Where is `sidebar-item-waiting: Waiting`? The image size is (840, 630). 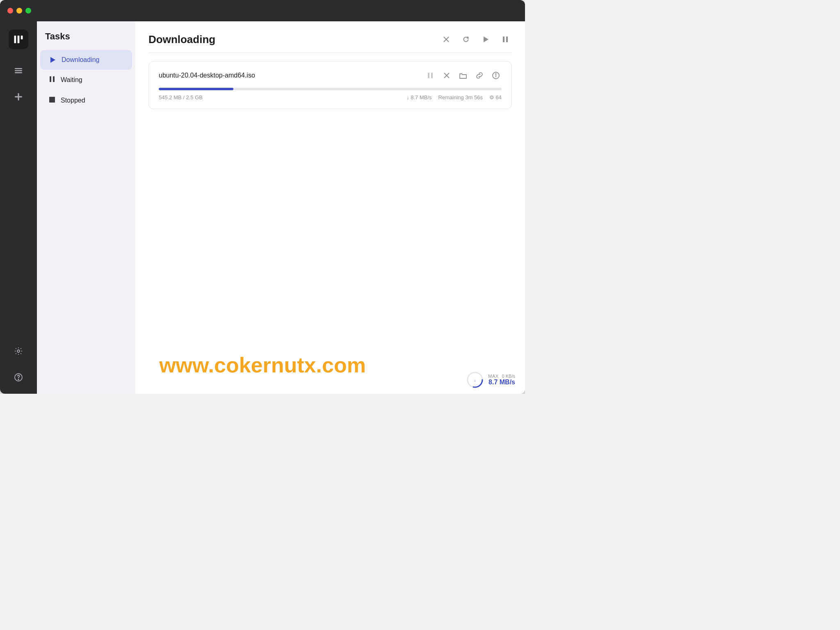 sidebar-item-waiting: Waiting is located at coordinates (86, 80).